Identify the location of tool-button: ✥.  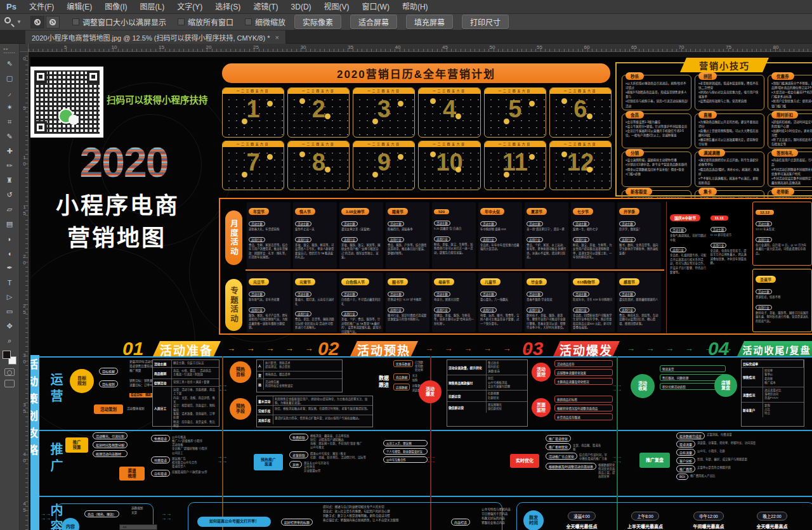
(10, 326).